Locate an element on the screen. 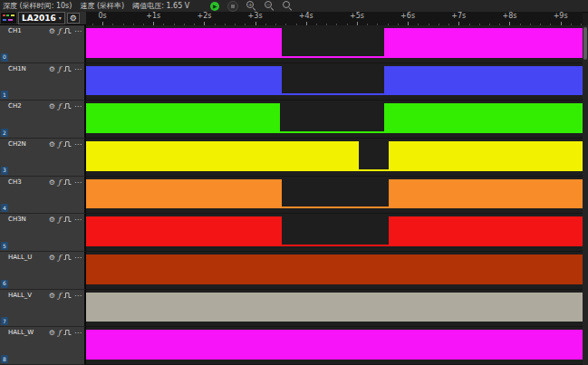 The width and height of the screenshot is (588, 365). ruler-label: +9s is located at coordinates (561, 16).